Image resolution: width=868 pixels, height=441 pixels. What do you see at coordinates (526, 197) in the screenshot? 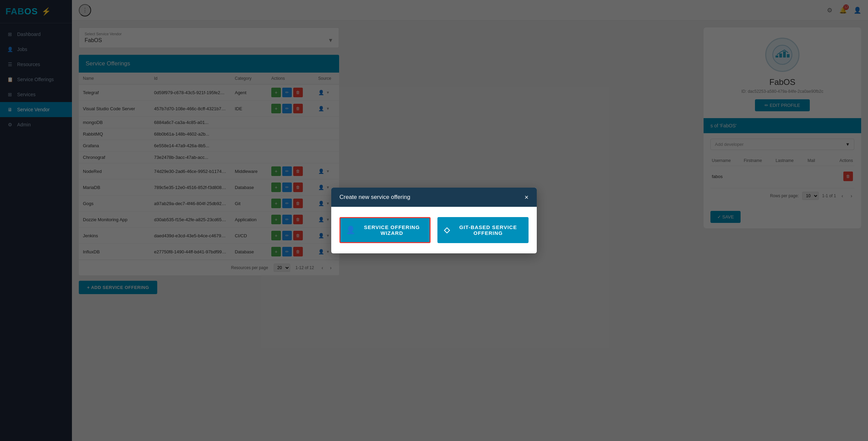
I see `modal-close-button: ×` at bounding box center [526, 197].